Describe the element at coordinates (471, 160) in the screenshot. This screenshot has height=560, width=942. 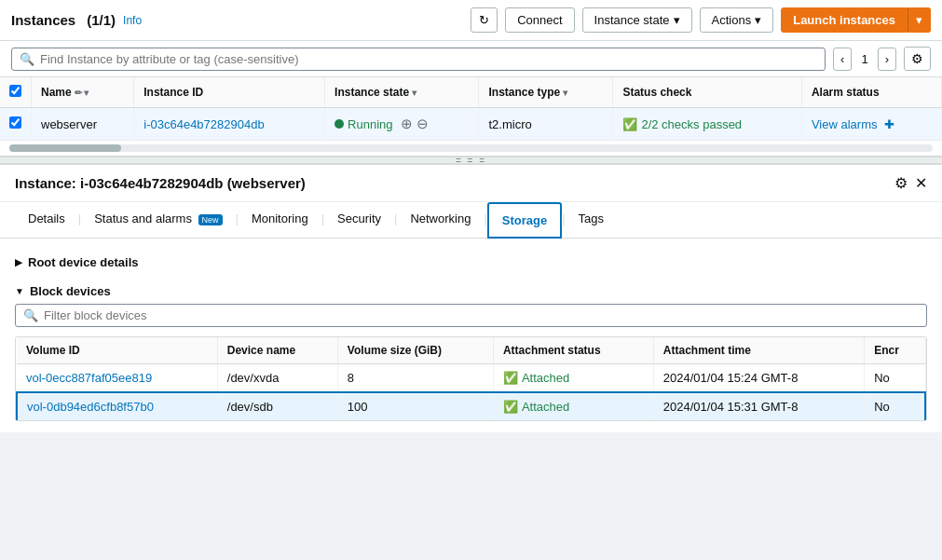
I see `resize-icon: = = =` at that location.